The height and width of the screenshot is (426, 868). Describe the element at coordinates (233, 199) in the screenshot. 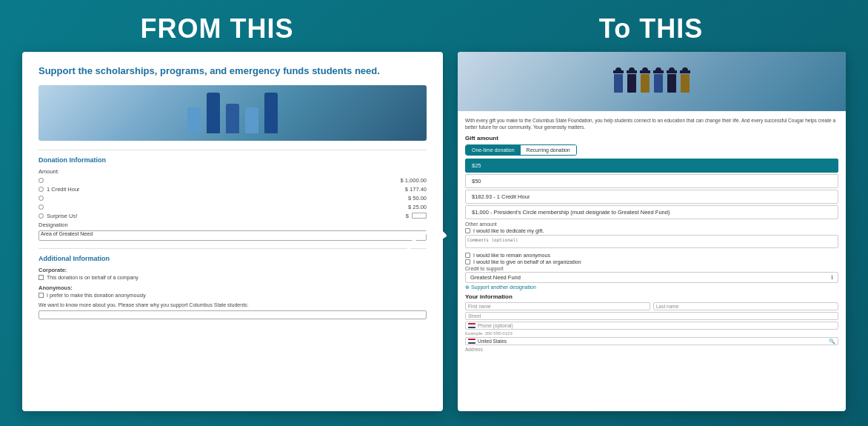

I see `donation-row-2: $ 50.00` at that location.